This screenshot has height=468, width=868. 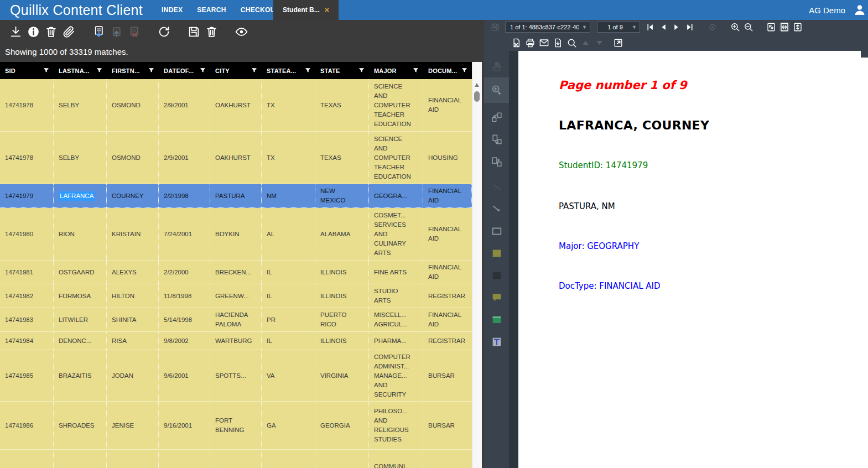 What do you see at coordinates (236, 425) in the screenshot?
I see `table-cell: FORT BENNING` at bounding box center [236, 425].